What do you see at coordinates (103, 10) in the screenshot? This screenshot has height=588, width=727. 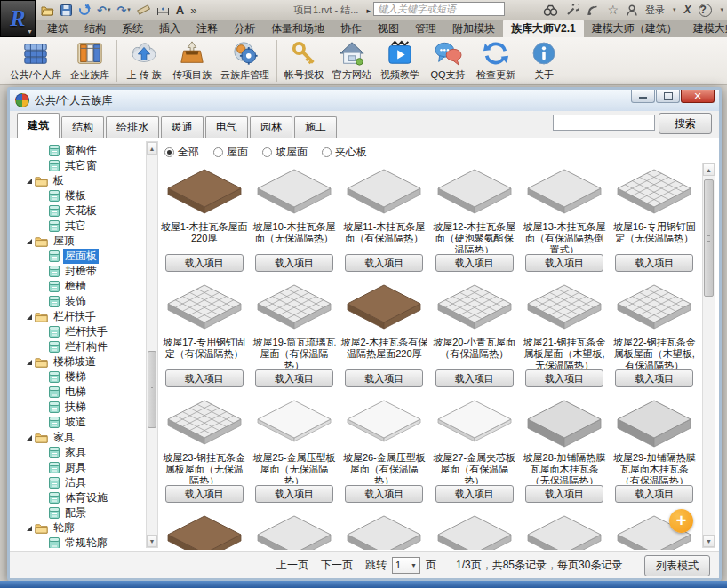 I see `undo-icon: ↶▾` at bounding box center [103, 10].